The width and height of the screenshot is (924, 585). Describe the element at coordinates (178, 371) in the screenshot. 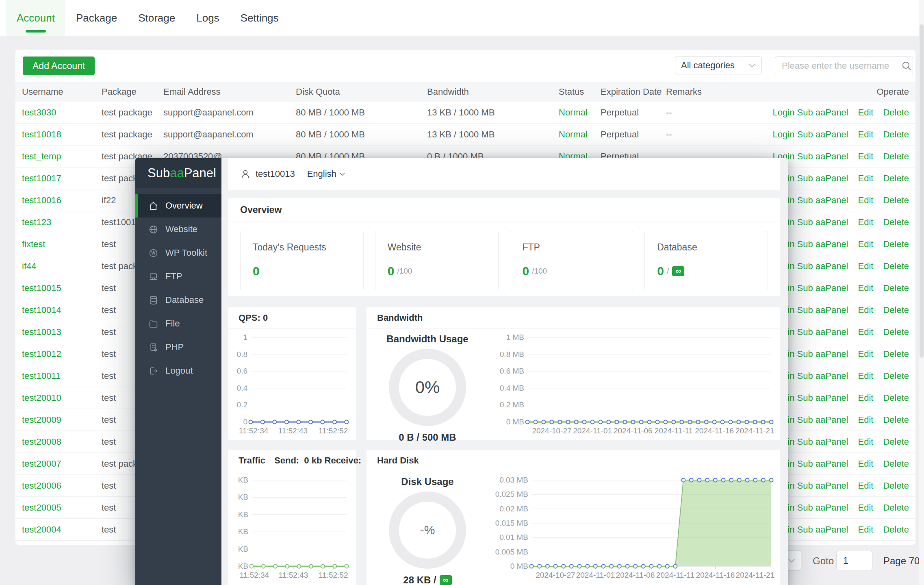

I see `sidebar-item-logout: Logout` at that location.